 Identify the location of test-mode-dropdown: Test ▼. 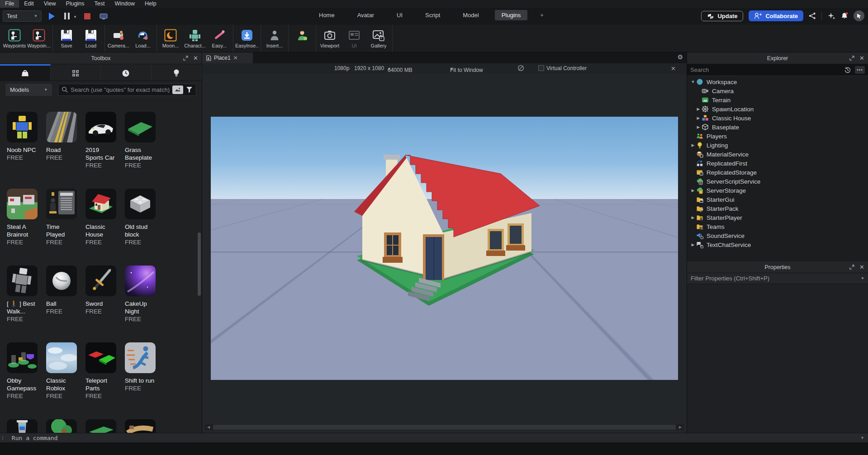
(22, 16).